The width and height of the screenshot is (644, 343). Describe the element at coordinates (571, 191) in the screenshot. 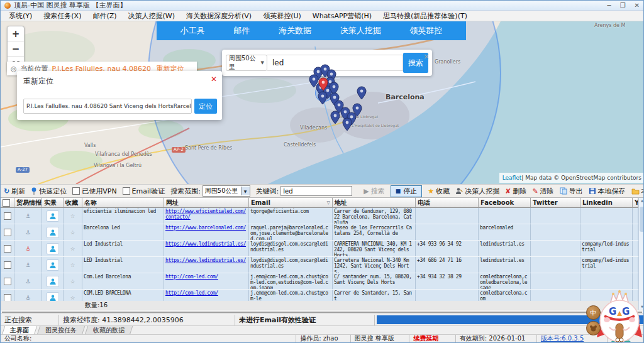

I see `export-button: 导出` at that location.